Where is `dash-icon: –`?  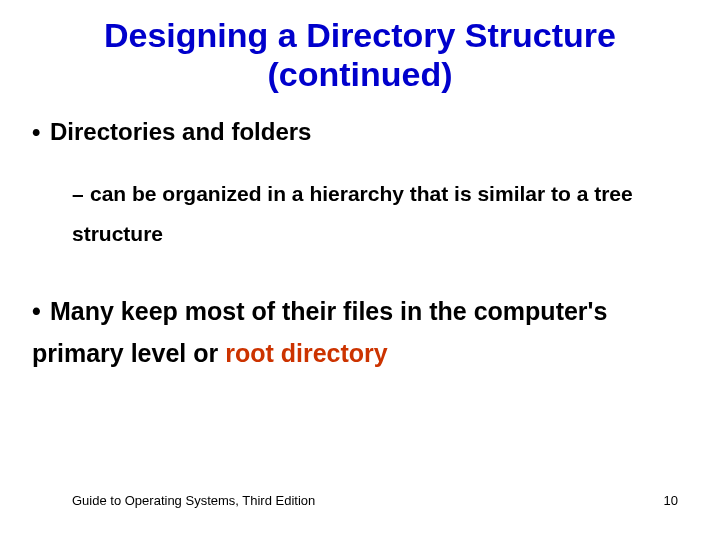 dash-icon: – is located at coordinates (81, 194).